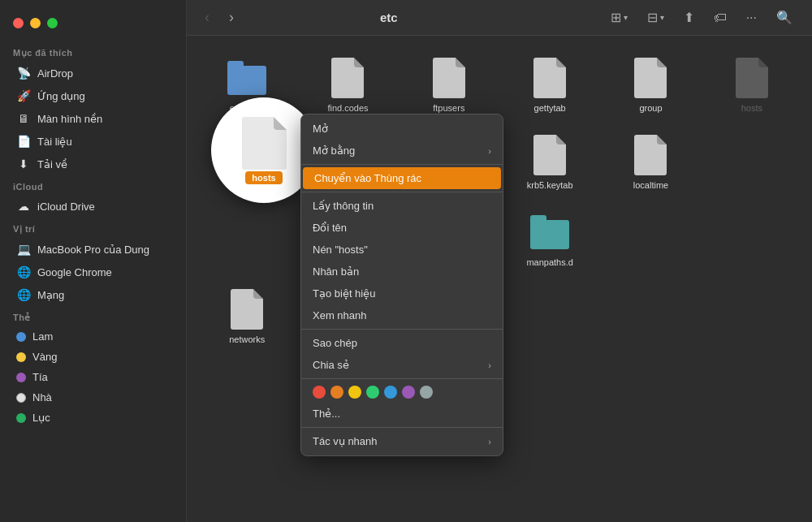  I want to click on sidebar-item-desktop: 🖥 Màn hình nền, so click(93, 119).